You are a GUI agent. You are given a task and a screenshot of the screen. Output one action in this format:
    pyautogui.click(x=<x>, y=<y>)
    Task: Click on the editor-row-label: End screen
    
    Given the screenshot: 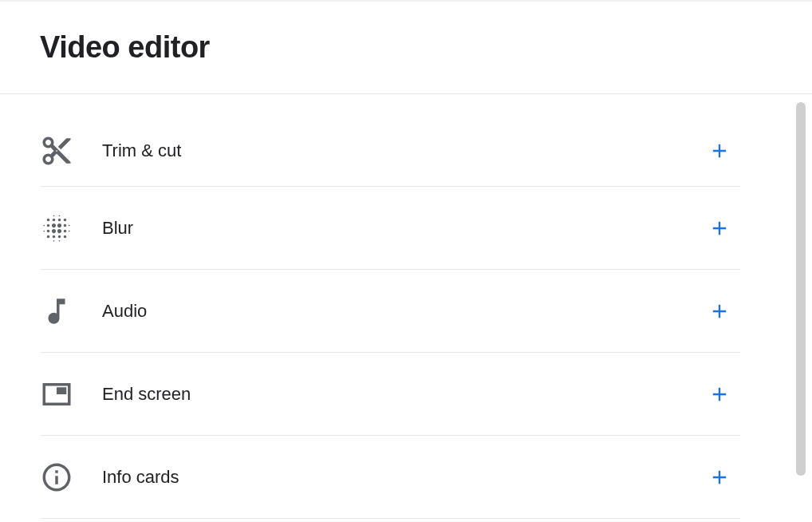 What is the action you would take?
    pyautogui.click(x=403, y=394)
    